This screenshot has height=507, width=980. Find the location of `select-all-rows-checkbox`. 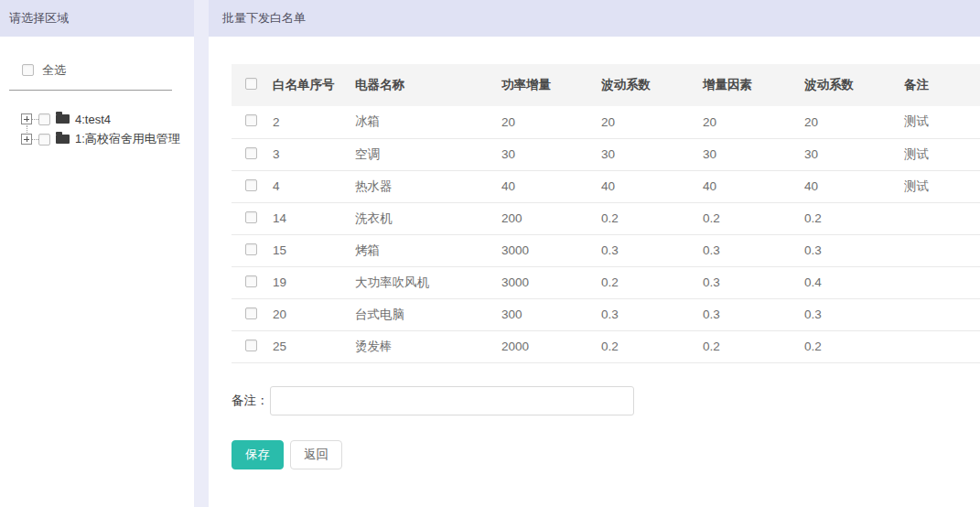

select-all-rows-checkbox is located at coordinates (251, 84).